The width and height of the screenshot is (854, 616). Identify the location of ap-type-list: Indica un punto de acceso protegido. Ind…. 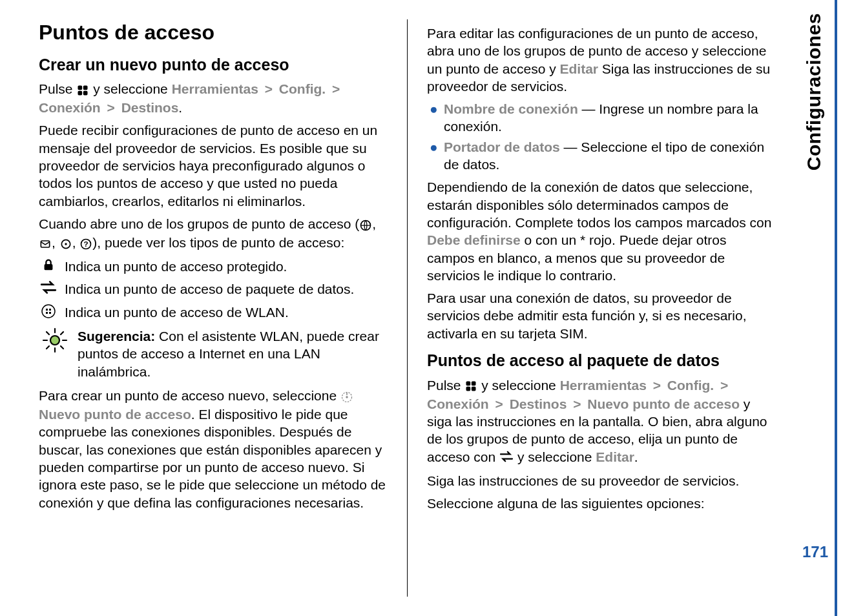
(213, 289).